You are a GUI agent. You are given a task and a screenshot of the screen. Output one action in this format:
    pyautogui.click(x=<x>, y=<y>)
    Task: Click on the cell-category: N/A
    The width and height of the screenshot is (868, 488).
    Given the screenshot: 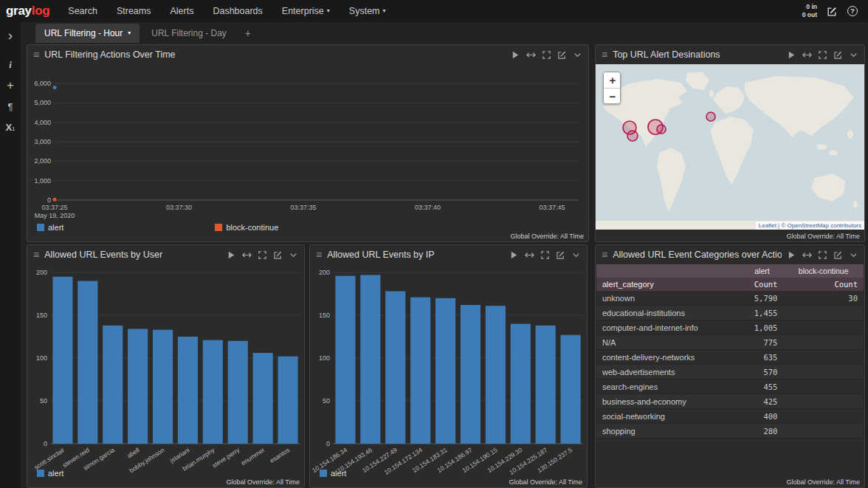 What is the action you would take?
    pyautogui.click(x=669, y=343)
    